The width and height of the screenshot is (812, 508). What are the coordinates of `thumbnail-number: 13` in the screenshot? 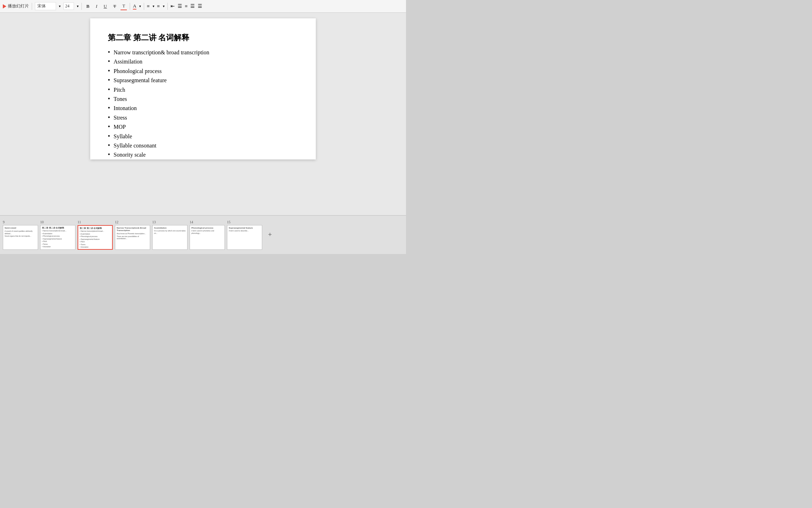 It's located at (154, 222).